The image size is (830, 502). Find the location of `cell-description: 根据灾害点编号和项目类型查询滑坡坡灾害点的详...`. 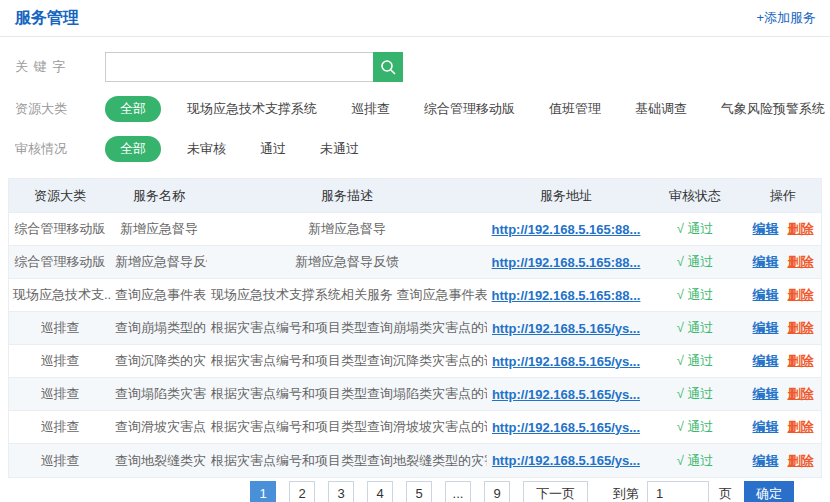

cell-description: 根据灾害点编号和项目类型查询滑坡坡灾害点的详... is located at coordinates (347, 427).